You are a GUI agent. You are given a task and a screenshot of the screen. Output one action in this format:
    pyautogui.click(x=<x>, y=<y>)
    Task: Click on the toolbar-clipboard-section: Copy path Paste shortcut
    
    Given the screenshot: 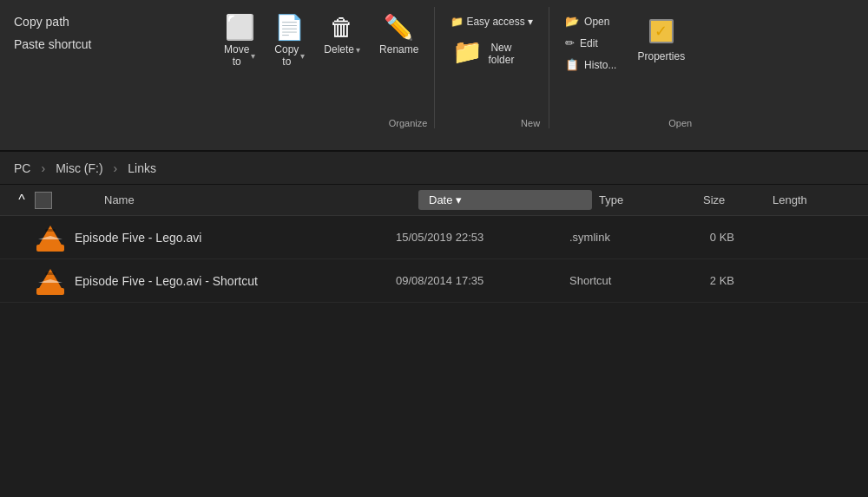 What is the action you would take?
    pyautogui.click(x=104, y=30)
    